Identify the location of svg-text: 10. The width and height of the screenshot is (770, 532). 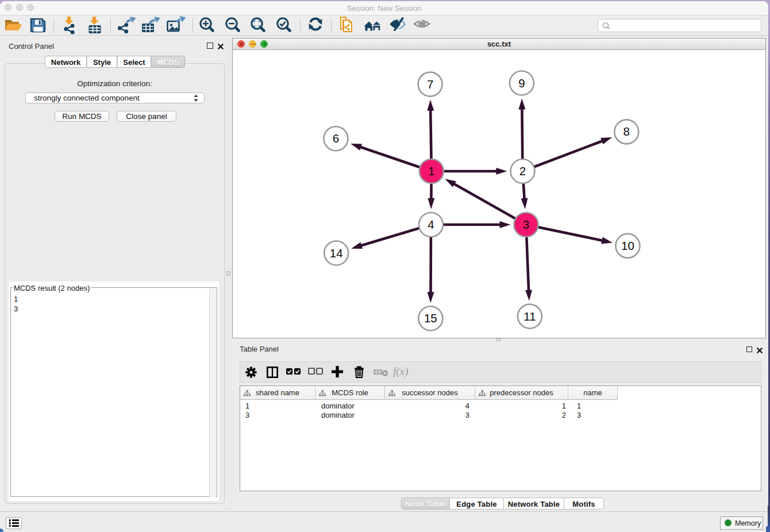
(627, 246).